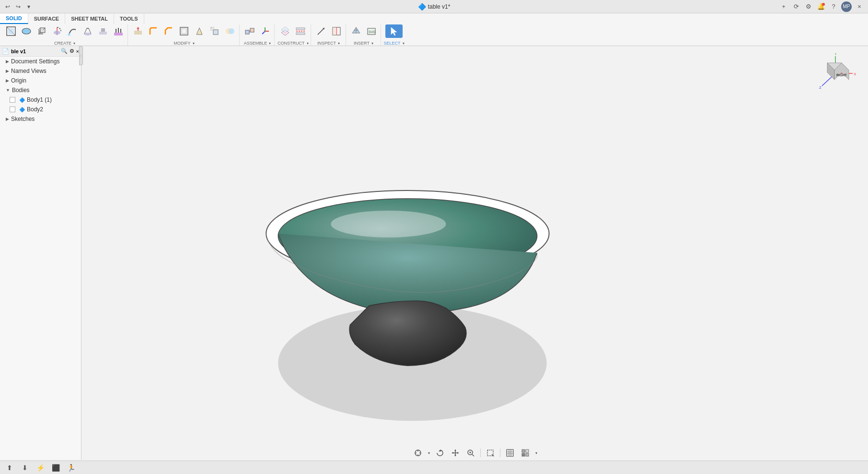  Describe the element at coordinates (364, 35) in the screenshot. I see `group-insert: SVG INSERT ▾` at that location.